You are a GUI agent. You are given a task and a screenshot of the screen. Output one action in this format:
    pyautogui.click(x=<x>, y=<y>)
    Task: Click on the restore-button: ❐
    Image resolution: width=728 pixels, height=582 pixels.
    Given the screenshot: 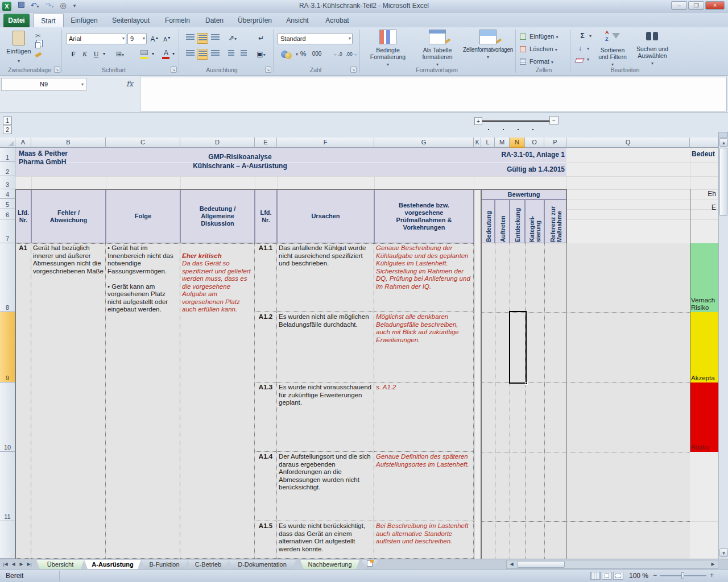 What is the action you would take?
    pyautogui.click(x=696, y=6)
    